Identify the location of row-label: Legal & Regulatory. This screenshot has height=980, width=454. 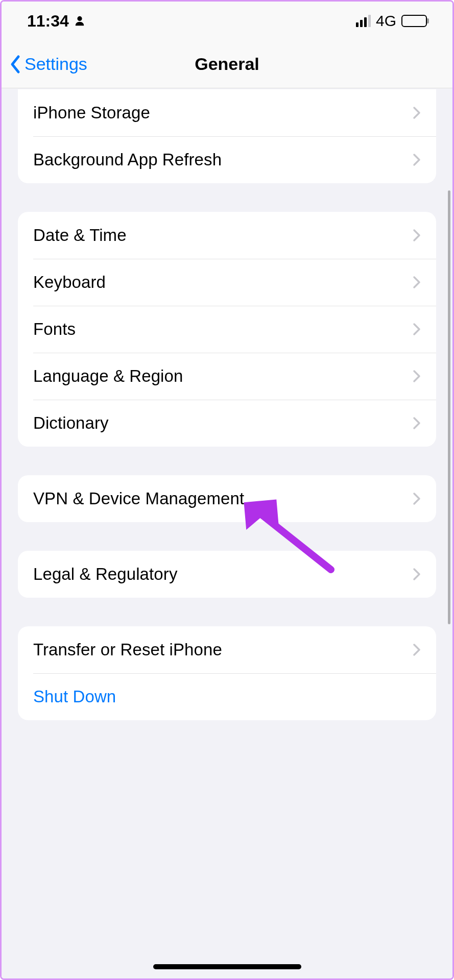
(105, 574).